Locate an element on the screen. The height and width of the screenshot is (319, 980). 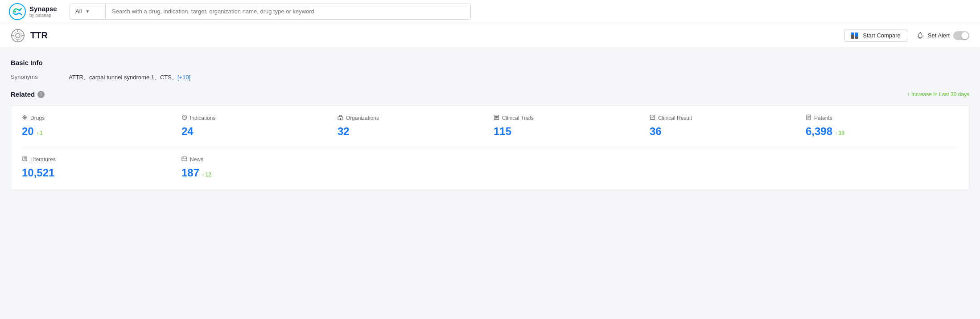
clinical-trials-label: Clinical Trials is located at coordinates (568, 118).